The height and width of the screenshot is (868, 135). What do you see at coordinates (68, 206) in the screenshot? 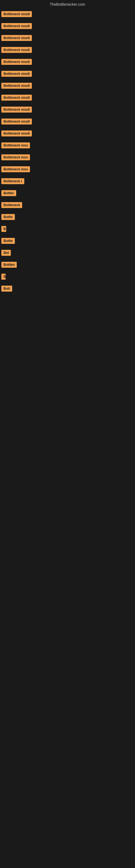
I see `list-item: Bottleneck` at bounding box center [68, 206].